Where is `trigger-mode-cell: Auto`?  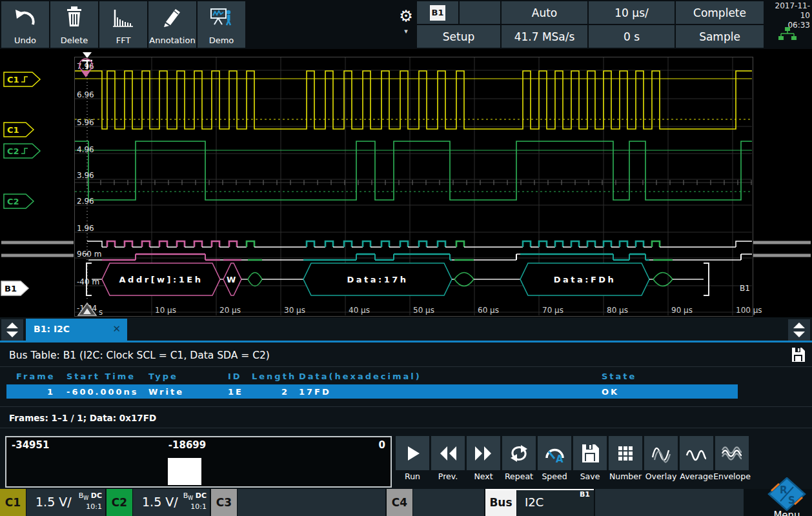
trigger-mode-cell: Auto is located at coordinates (545, 13).